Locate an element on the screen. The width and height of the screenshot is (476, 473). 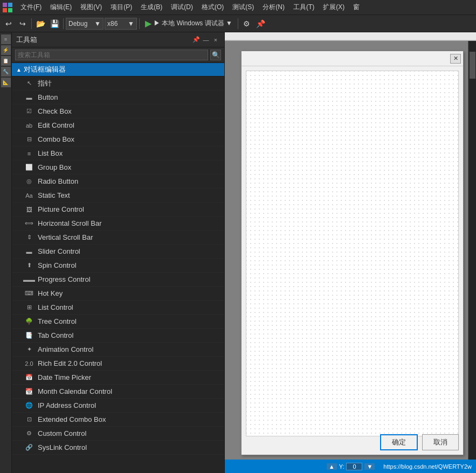
toolbox-item-label-13: Spin Control is located at coordinates (57, 265).